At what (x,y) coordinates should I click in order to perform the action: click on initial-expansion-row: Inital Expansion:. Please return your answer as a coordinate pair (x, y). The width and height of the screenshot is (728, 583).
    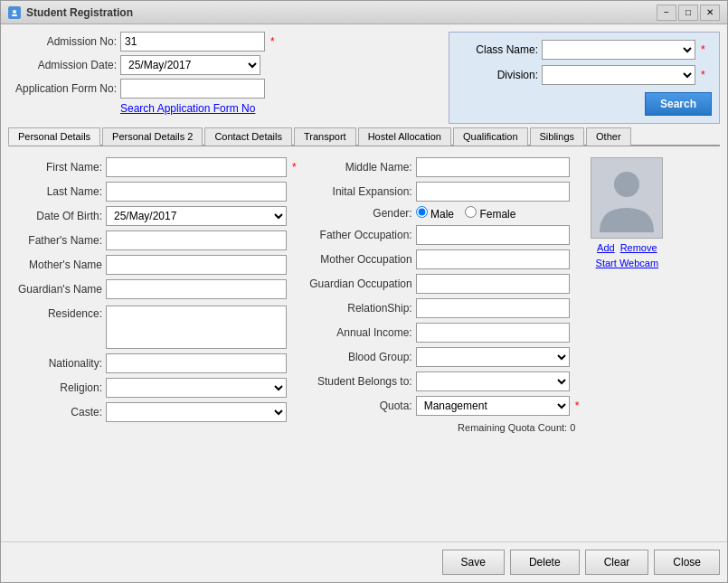
    Looking at the image, I should click on (441, 192).